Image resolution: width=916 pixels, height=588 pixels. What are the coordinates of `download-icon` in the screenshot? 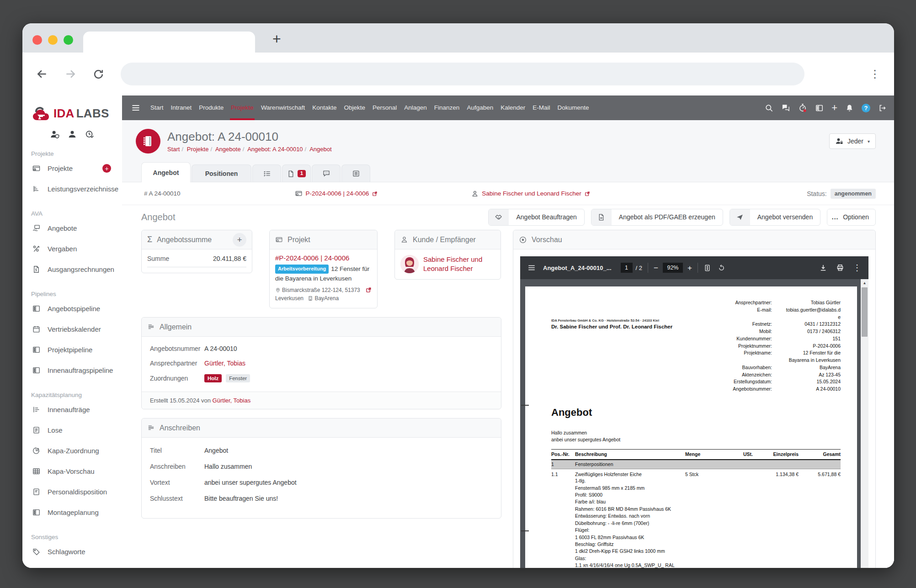 It's located at (823, 268).